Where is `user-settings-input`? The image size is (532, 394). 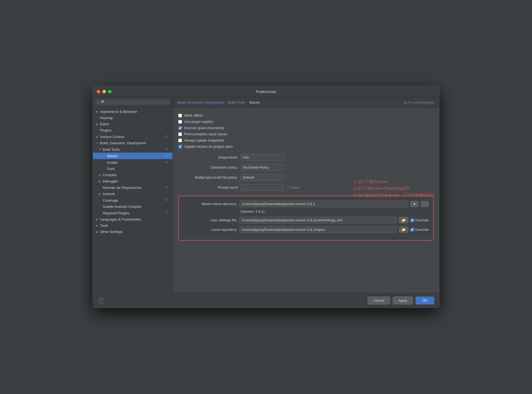 user-settings-input is located at coordinates (318, 220).